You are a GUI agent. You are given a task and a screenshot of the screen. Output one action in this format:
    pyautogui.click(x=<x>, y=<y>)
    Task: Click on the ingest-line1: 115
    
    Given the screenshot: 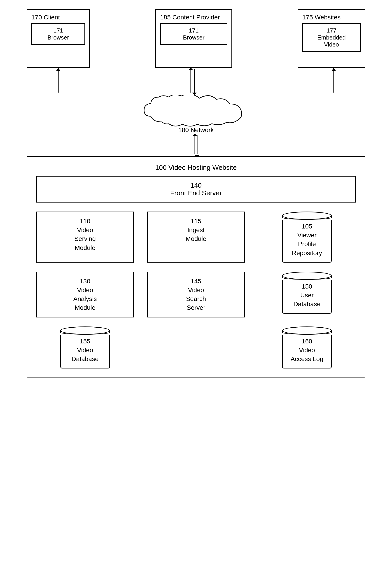 What is the action you would take?
    pyautogui.click(x=196, y=221)
    